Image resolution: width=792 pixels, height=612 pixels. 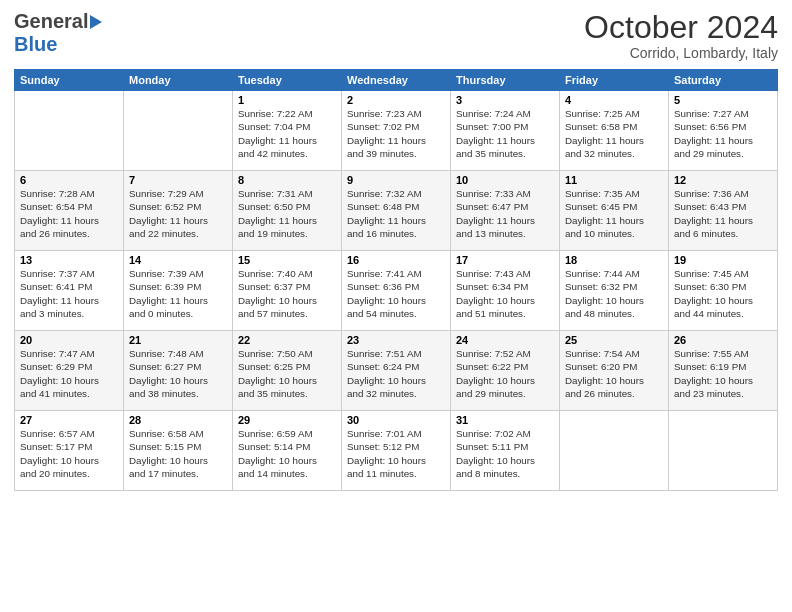 What do you see at coordinates (724, 80) in the screenshot?
I see `col-saturday: Saturday` at bounding box center [724, 80].